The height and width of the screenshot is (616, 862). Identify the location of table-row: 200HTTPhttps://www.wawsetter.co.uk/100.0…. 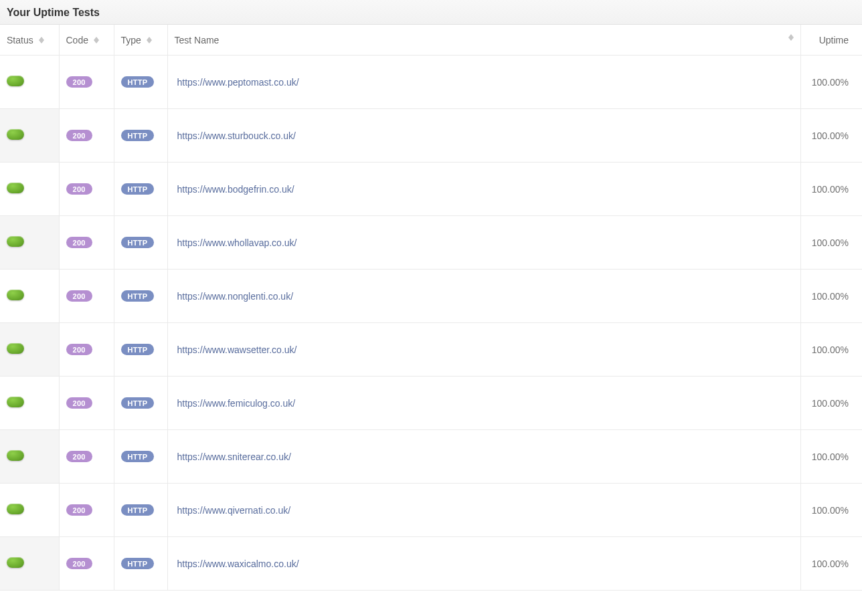
(431, 350).